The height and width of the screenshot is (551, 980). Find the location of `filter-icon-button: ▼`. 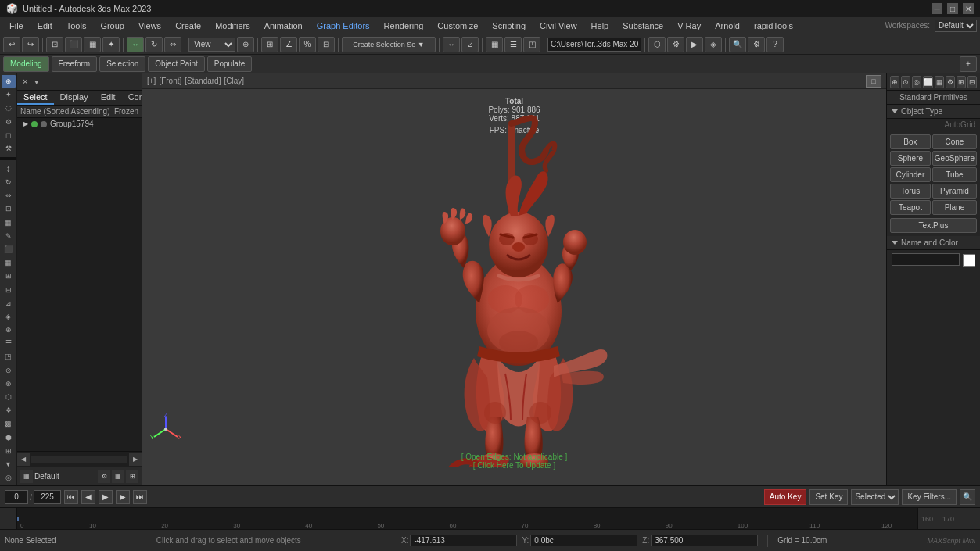

filter-icon-button: ▼ is located at coordinates (9, 464).